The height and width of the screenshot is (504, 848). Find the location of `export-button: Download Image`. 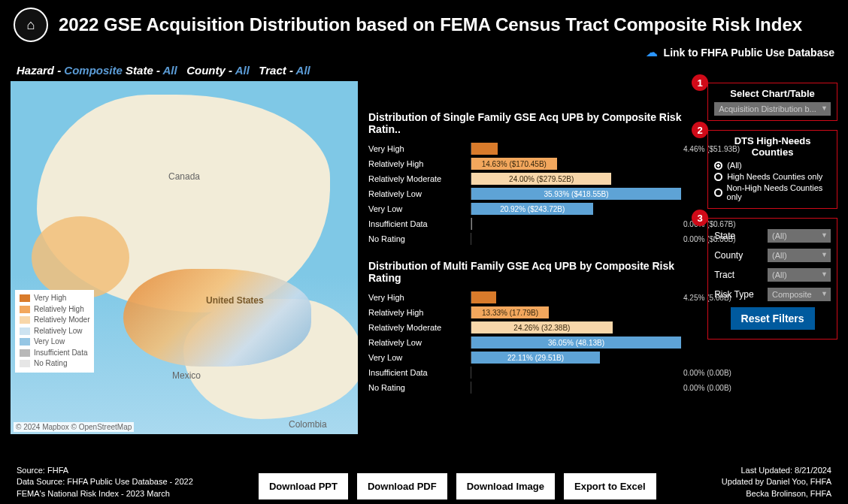

export-button: Download Image is located at coordinates (505, 487).